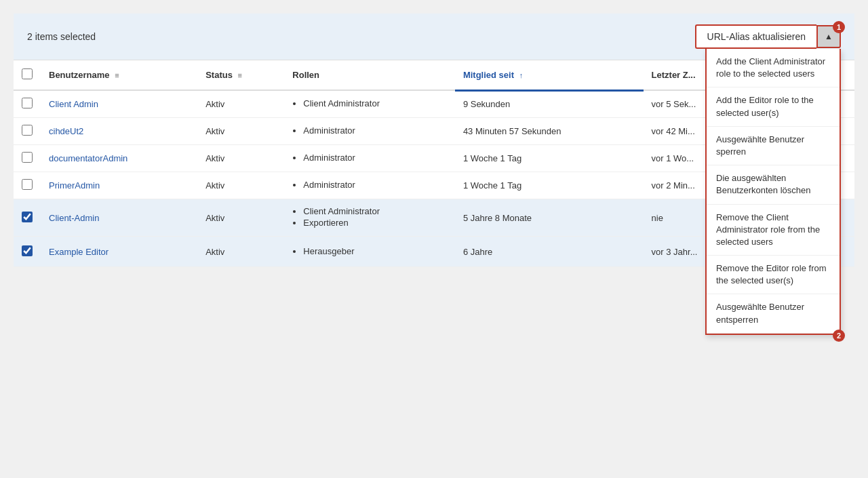  What do you see at coordinates (119, 218) in the screenshot?
I see `row-username: Client-Admin` at bounding box center [119, 218].